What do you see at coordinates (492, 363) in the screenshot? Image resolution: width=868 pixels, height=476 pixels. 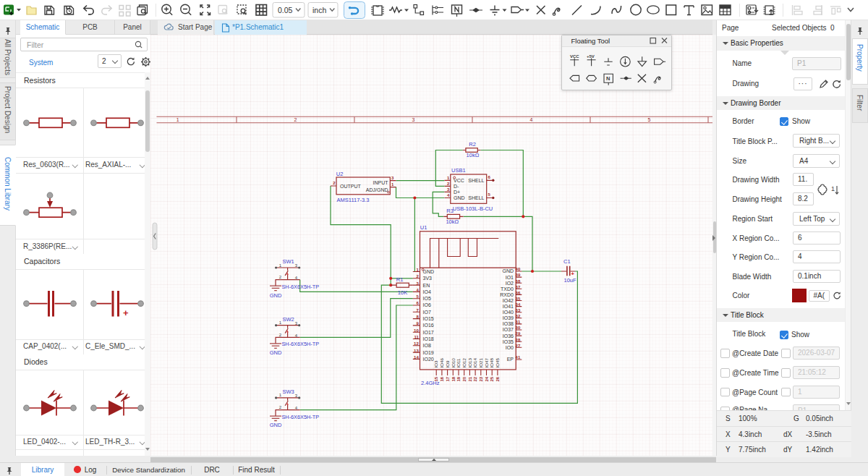 I see `svg-text: IO48` at bounding box center [492, 363].